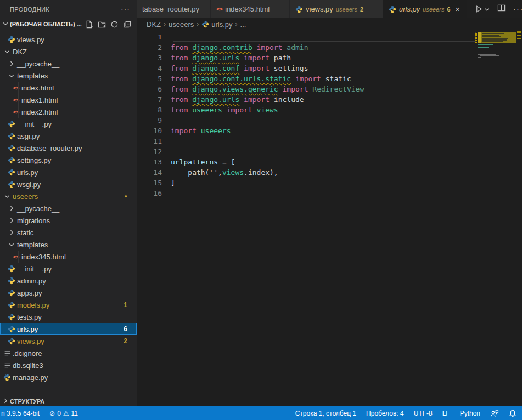 This screenshot has height=420, width=522. I want to click on breadcrumb-item: DKZ, so click(154, 24).